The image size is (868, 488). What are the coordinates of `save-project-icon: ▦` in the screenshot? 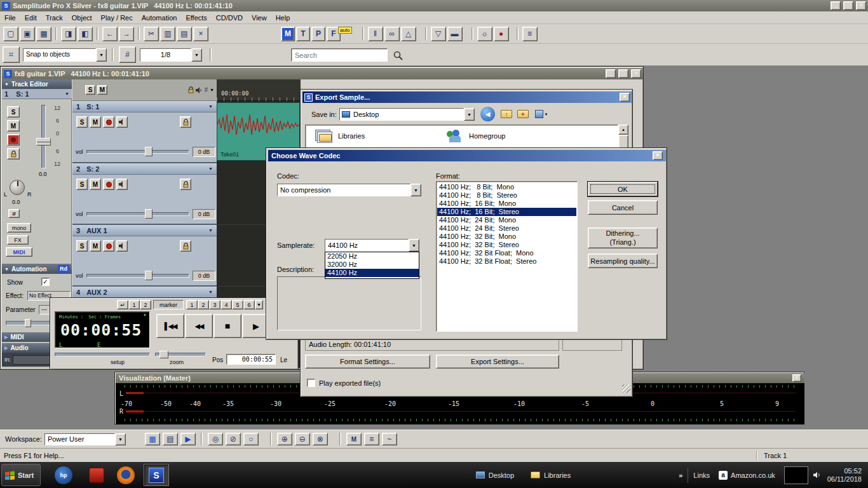 It's located at (44, 34).